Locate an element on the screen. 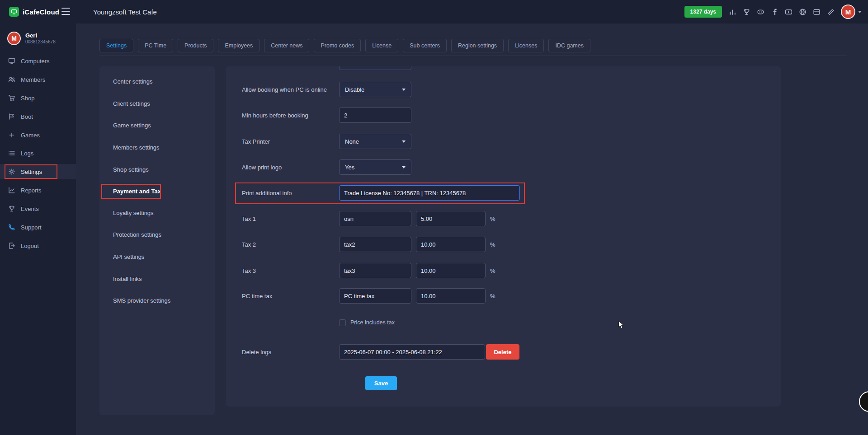 This screenshot has height=435, width=868. sidebar-item-logout: Logout is located at coordinates (38, 246).